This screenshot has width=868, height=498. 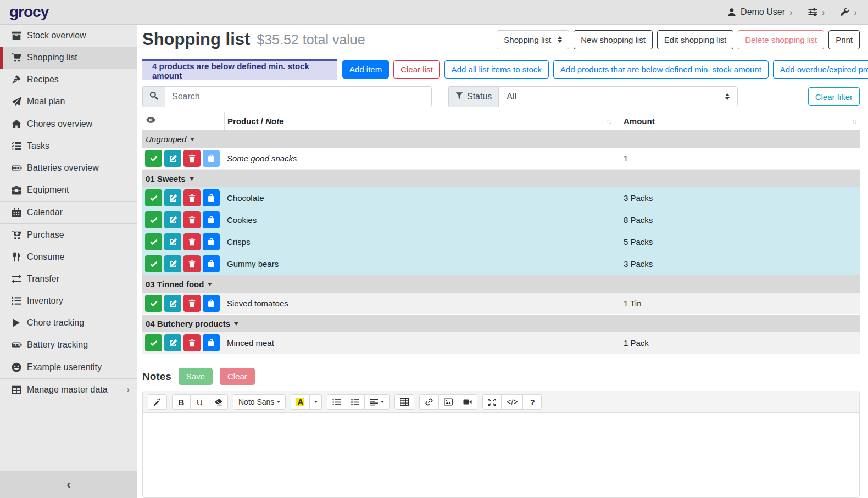 What do you see at coordinates (16, 168) in the screenshot?
I see `battery-icon` at bounding box center [16, 168].